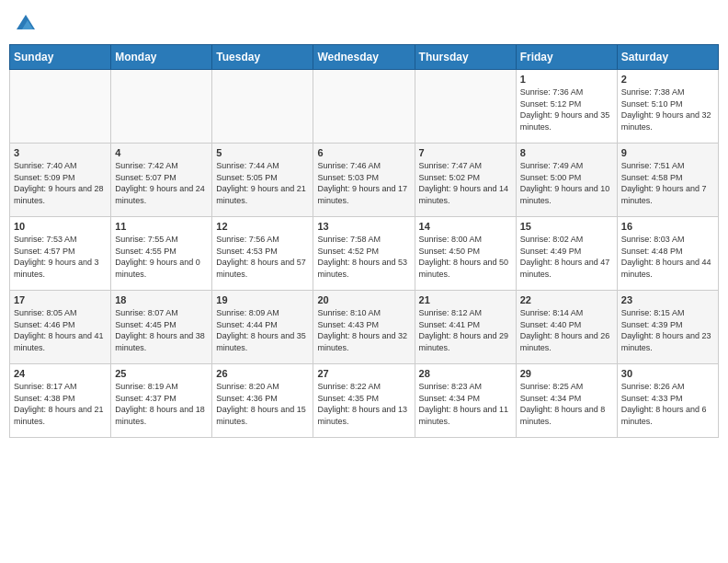  Describe the element at coordinates (263, 57) in the screenshot. I see `header-day-tuesday: Tuesday` at that location.